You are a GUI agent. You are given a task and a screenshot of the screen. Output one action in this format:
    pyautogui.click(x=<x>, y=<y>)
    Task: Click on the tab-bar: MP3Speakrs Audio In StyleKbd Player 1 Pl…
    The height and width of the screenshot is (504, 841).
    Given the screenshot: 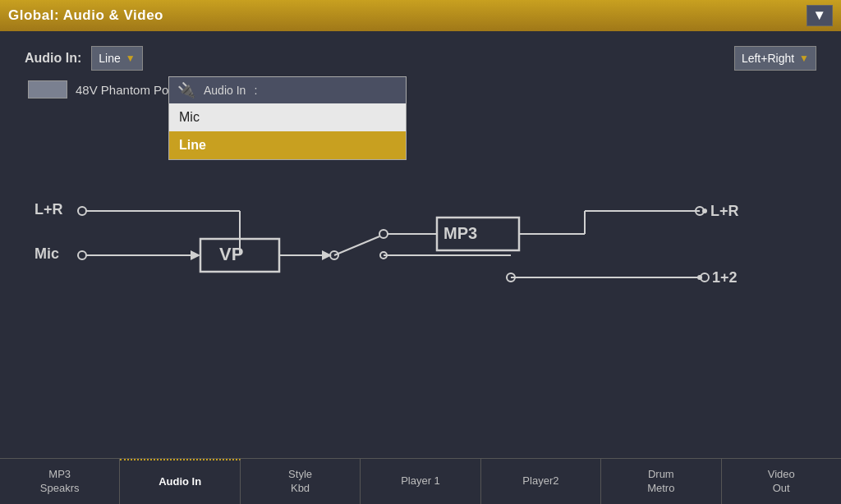 What is the action you would take?
    pyautogui.click(x=420, y=481)
    